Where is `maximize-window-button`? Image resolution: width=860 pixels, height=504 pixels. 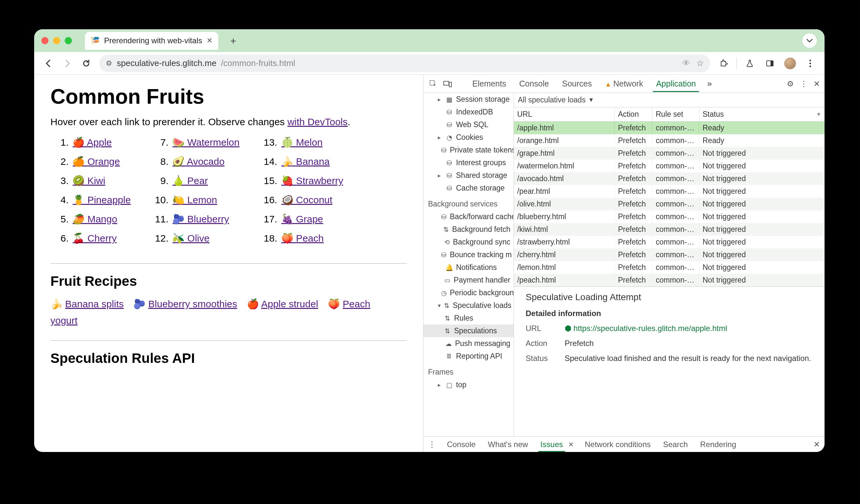
maximize-window-button is located at coordinates (68, 41).